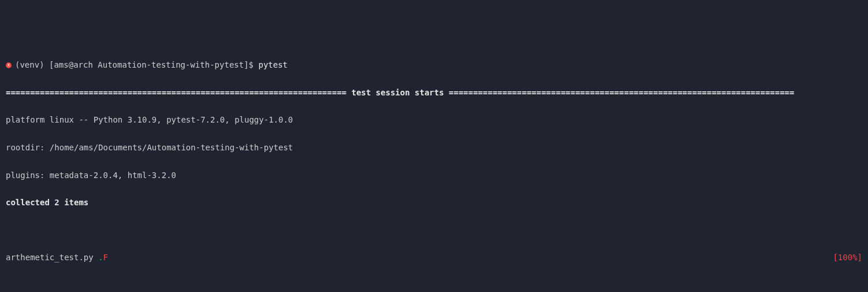 The height and width of the screenshot is (292, 868). I want to click on session-title: test session starts, so click(397, 93).